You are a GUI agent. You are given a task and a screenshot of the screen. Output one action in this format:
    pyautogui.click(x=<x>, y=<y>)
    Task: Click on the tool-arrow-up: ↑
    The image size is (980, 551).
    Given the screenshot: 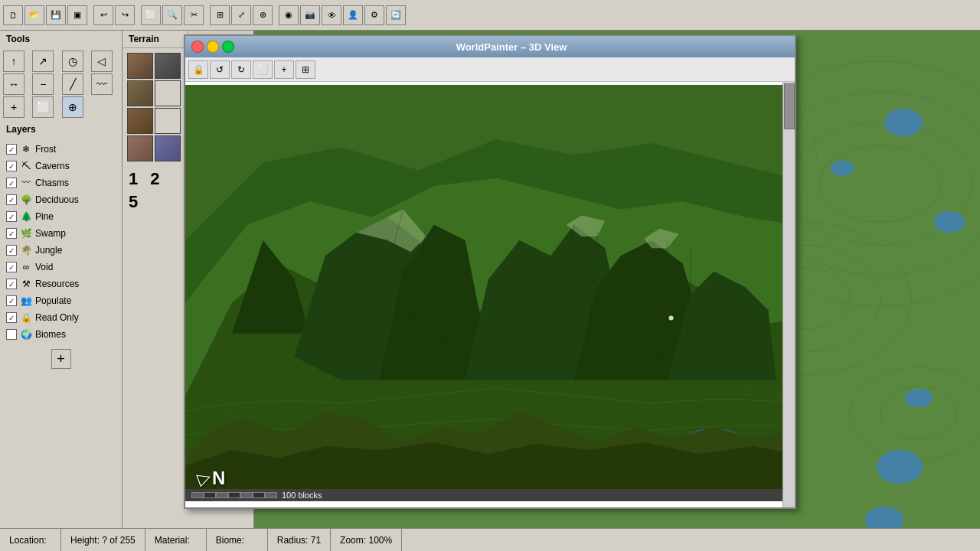 What is the action you would take?
    pyautogui.click(x=14, y=61)
    